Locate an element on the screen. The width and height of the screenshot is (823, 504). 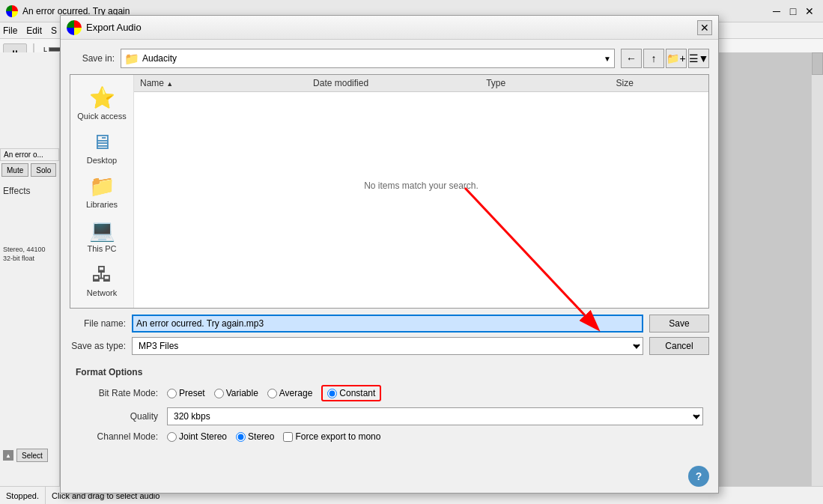
arrow-icon: ▲ is located at coordinates (8, 455).